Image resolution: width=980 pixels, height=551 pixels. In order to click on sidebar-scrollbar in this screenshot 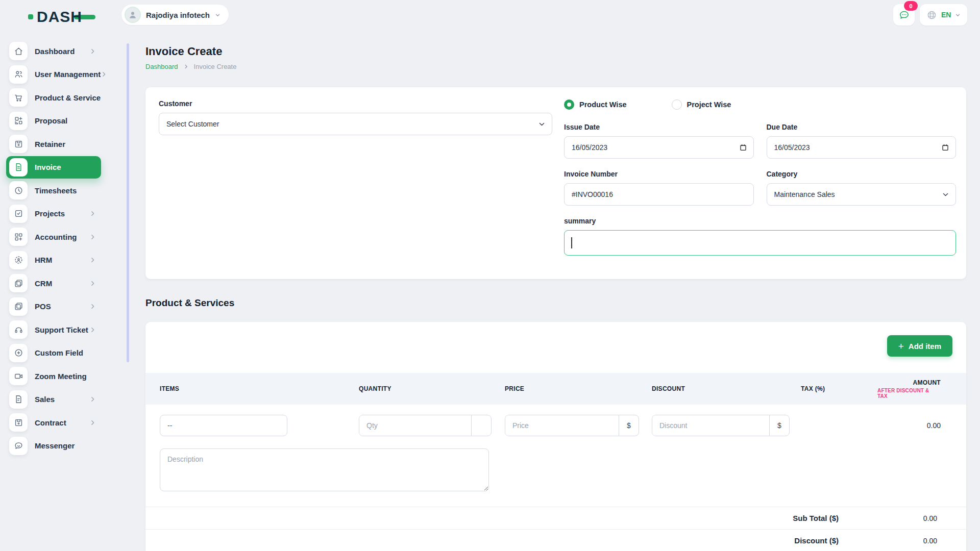, I will do `click(128, 203)`.